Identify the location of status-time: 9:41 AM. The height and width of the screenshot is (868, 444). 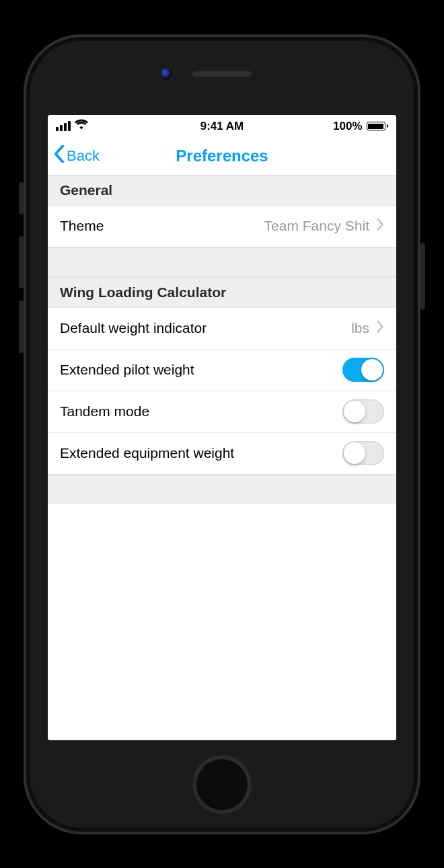
(222, 126).